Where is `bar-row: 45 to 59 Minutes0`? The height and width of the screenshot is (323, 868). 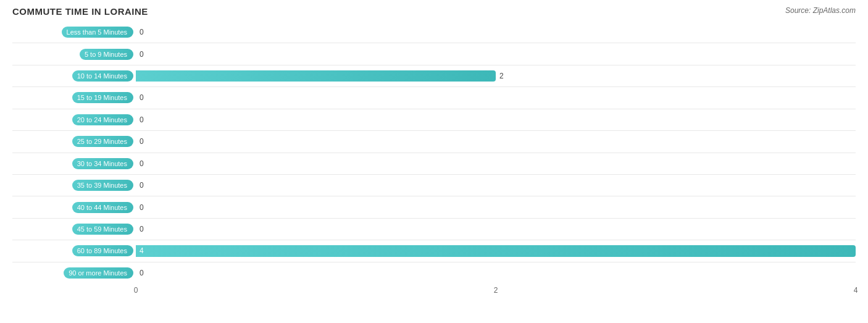
bar-row: 45 to 59 Minutes0 is located at coordinates (434, 230).